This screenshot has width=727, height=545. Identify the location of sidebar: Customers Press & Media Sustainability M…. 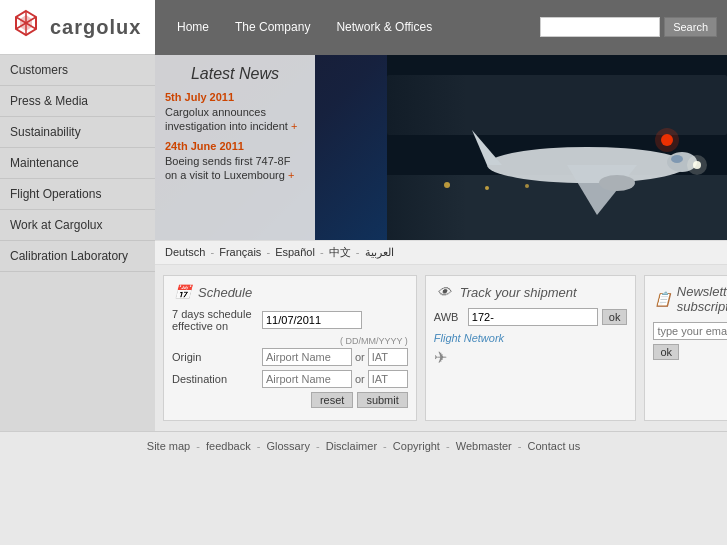
(78, 243).